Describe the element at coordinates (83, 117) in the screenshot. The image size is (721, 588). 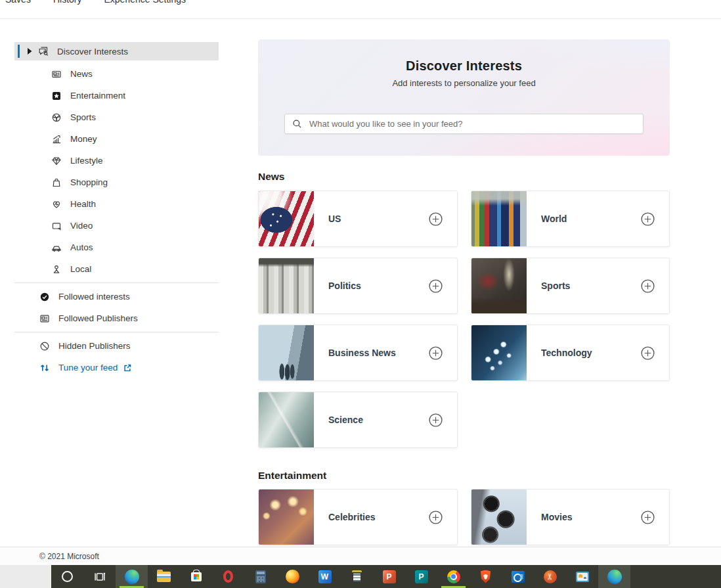
I see `sidebar-item-label: Sports` at that location.